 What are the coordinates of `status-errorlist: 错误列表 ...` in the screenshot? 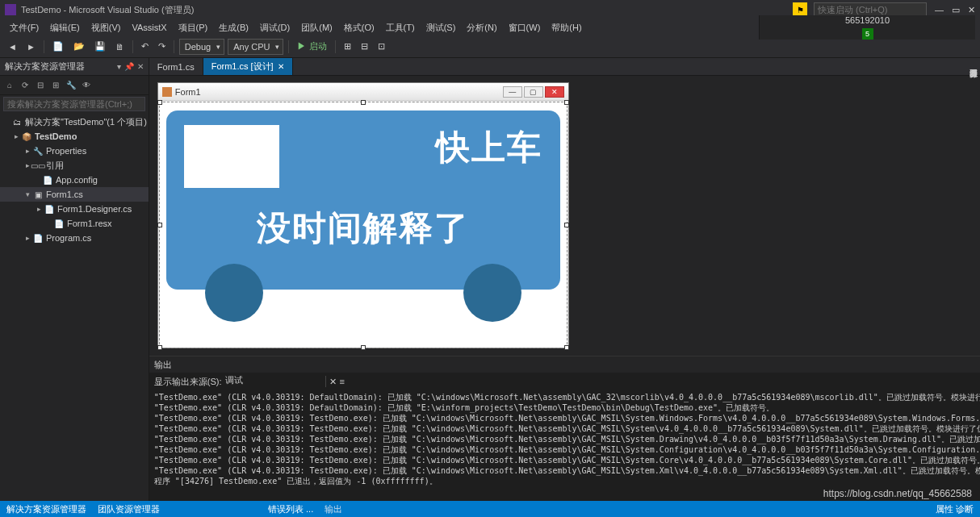 It's located at (291, 510).